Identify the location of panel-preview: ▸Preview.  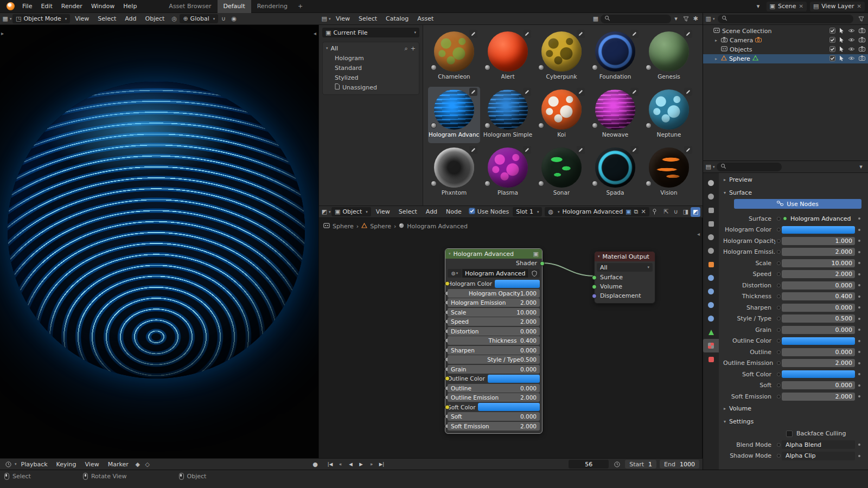
(793, 179).